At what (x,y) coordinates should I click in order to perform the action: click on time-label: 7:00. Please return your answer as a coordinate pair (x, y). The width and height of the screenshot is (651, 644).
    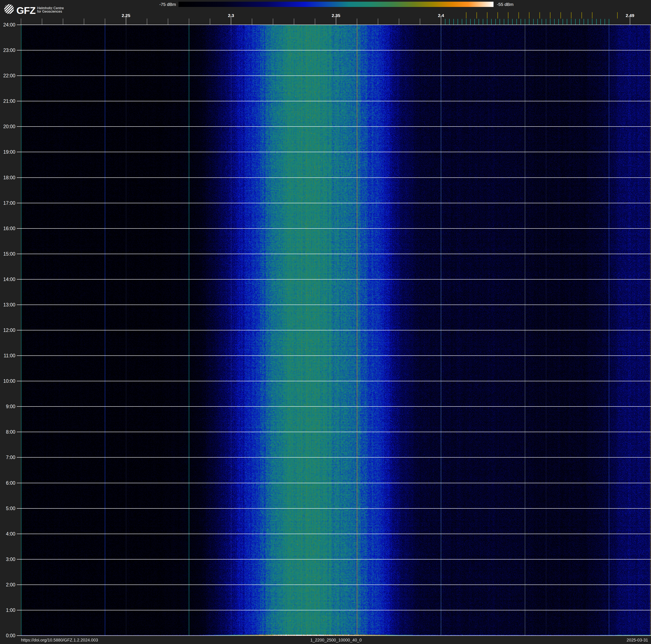
    Looking at the image, I should click on (7, 457).